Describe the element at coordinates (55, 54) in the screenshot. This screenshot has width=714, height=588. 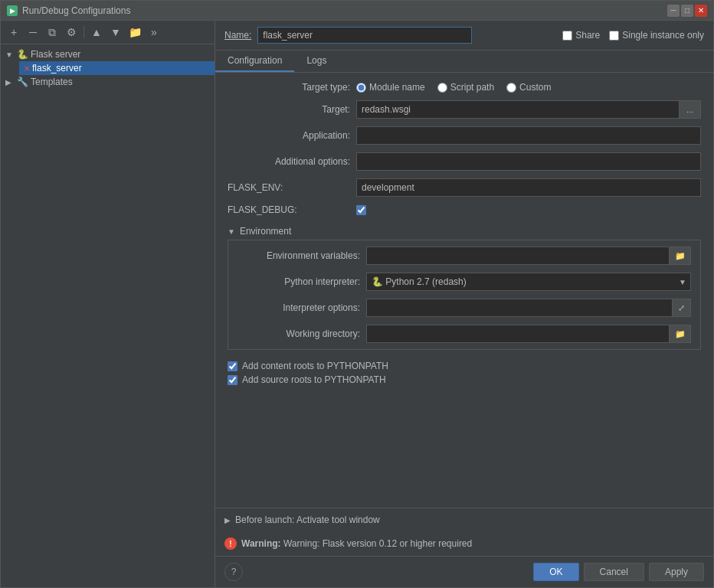
I see `flask-group-label: Flask server` at that location.